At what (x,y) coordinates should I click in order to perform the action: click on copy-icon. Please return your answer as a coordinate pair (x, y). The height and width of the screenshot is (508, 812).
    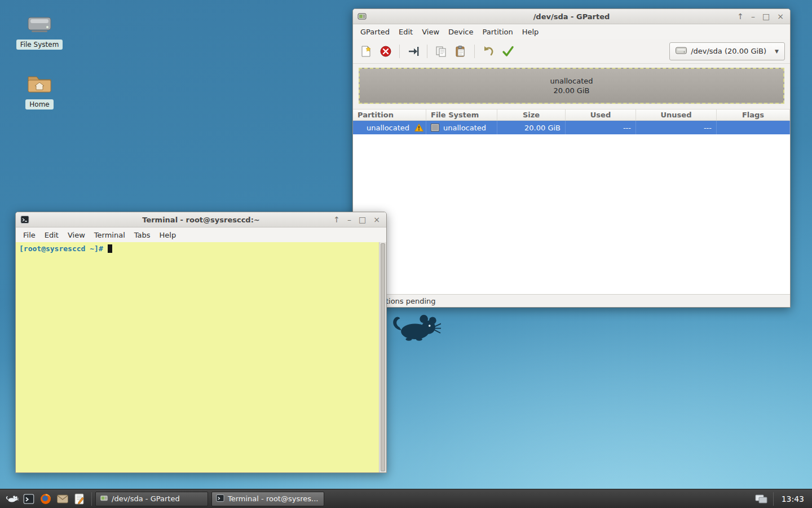
    Looking at the image, I should click on (441, 51).